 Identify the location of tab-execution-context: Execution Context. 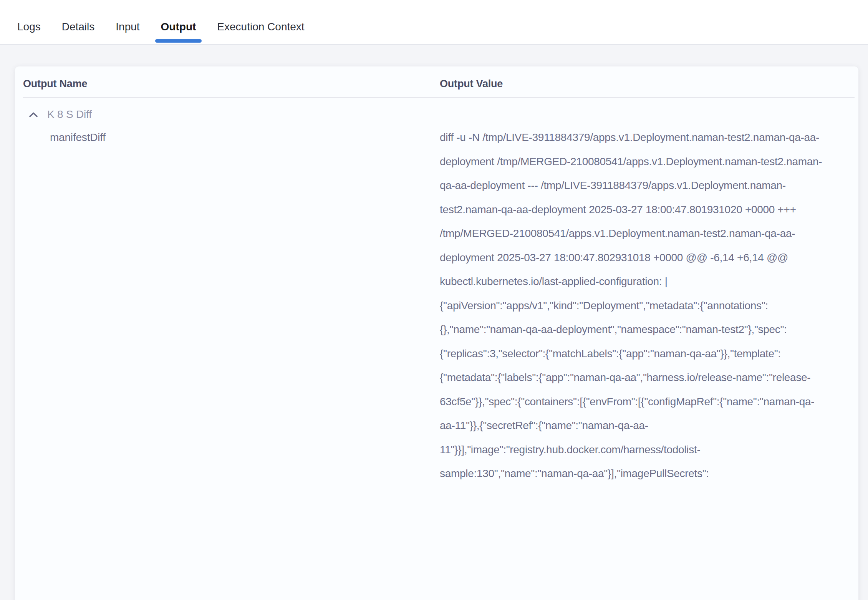
(260, 27).